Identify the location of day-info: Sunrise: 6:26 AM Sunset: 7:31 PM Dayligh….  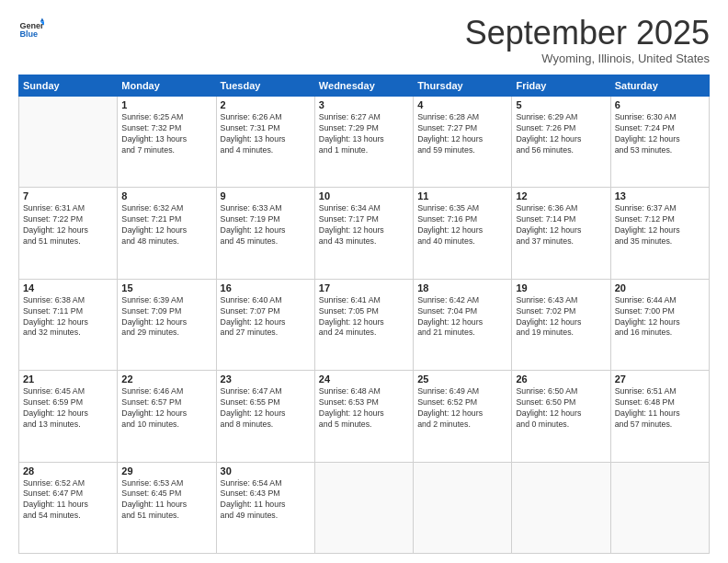
(266, 134).